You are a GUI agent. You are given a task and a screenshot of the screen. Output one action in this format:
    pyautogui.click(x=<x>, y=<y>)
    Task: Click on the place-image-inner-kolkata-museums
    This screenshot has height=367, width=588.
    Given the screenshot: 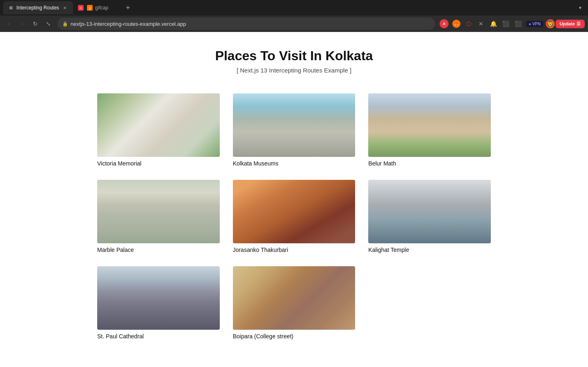 What is the action you would take?
    pyautogui.click(x=294, y=125)
    